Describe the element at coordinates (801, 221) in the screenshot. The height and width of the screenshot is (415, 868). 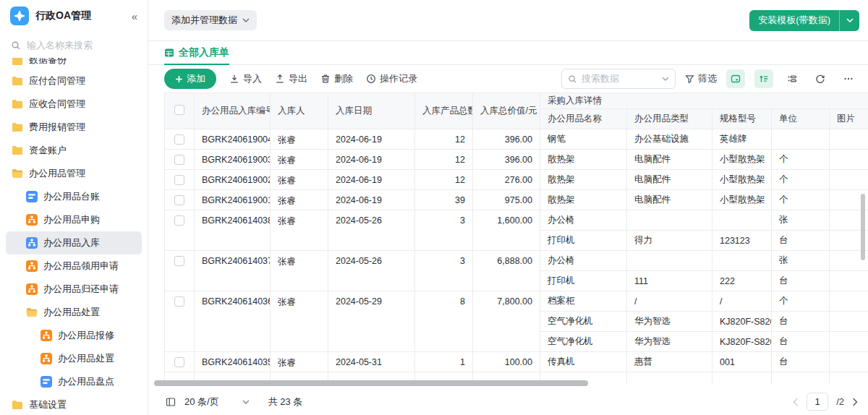
I see `cell-product-unit: 张` at that location.